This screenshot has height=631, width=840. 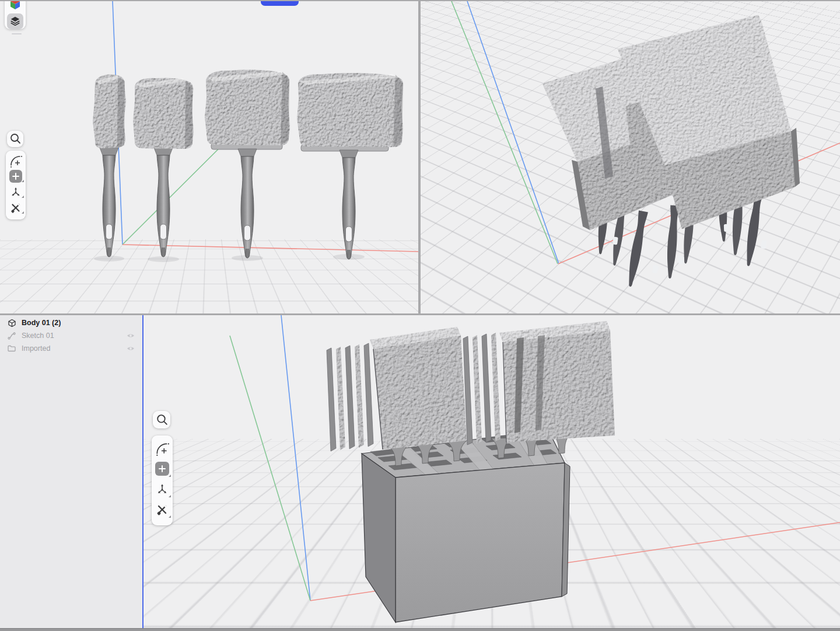 What do you see at coordinates (15, 21) in the screenshot?
I see `layers-button` at bounding box center [15, 21].